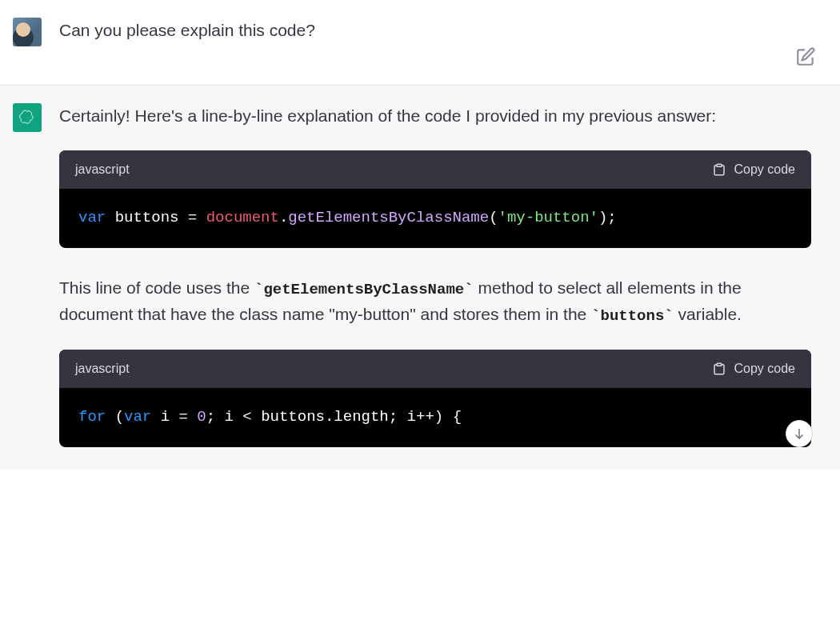 This screenshot has height=640, width=840. I want to click on code-block: javascript Copy code for (var i = 0; i <…, so click(435, 398).